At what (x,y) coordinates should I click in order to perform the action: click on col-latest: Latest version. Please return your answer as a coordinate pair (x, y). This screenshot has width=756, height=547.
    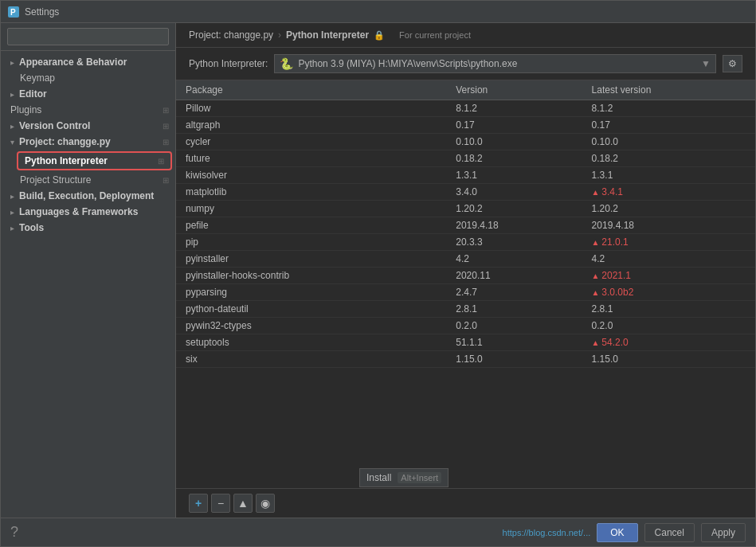
    Looking at the image, I should click on (669, 91).